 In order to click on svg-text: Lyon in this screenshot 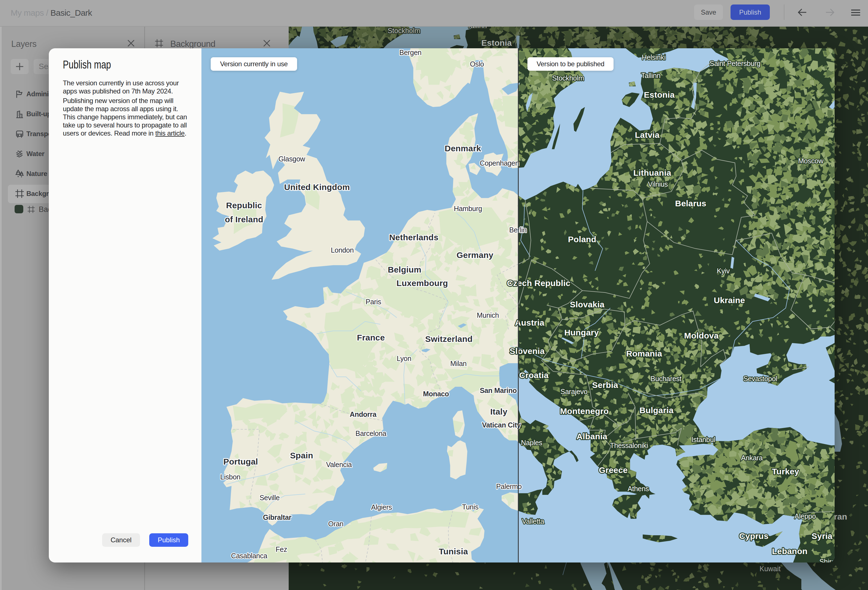, I will do `click(404, 359)`.